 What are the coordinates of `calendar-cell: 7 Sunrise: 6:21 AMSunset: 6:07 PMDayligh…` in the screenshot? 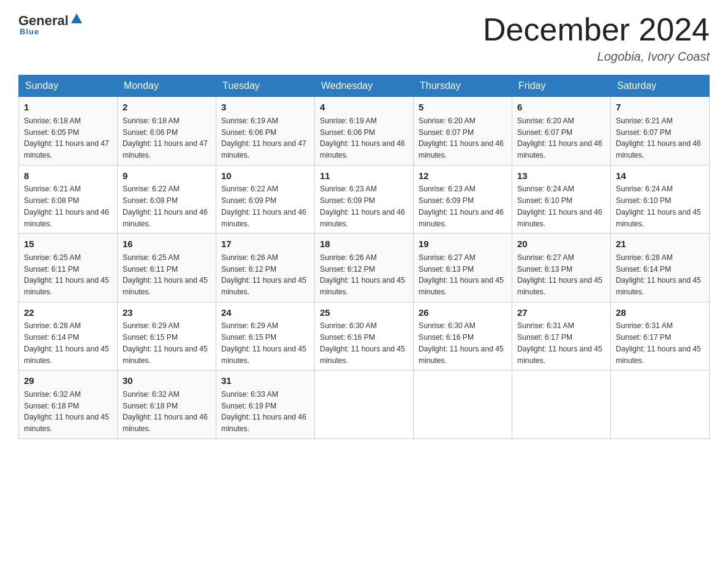 It's located at (661, 131).